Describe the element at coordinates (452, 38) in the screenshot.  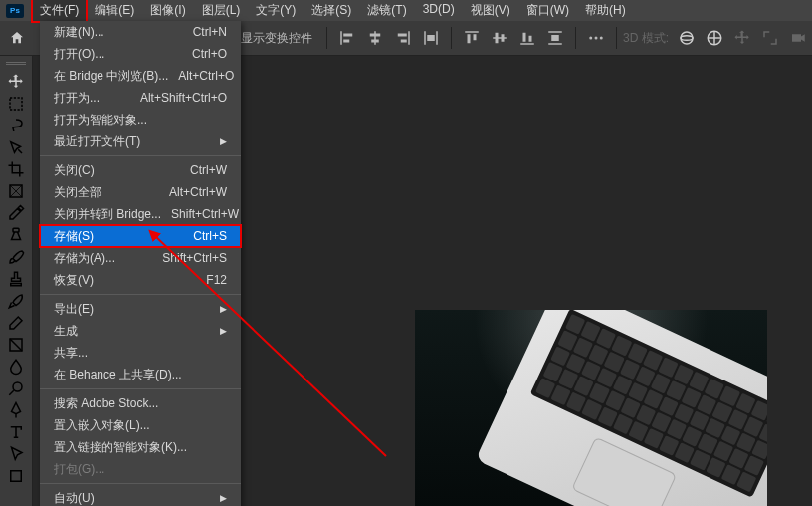
I see `separator` at that location.